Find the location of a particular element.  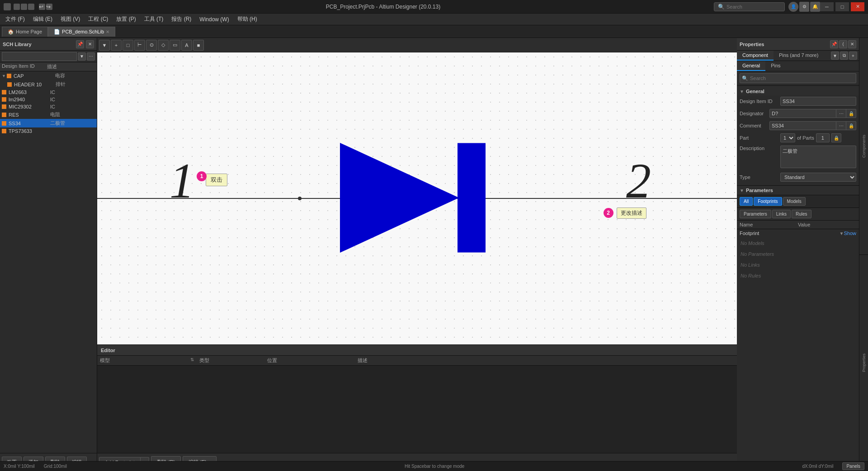

comment-label: Comment is located at coordinates (755, 126).